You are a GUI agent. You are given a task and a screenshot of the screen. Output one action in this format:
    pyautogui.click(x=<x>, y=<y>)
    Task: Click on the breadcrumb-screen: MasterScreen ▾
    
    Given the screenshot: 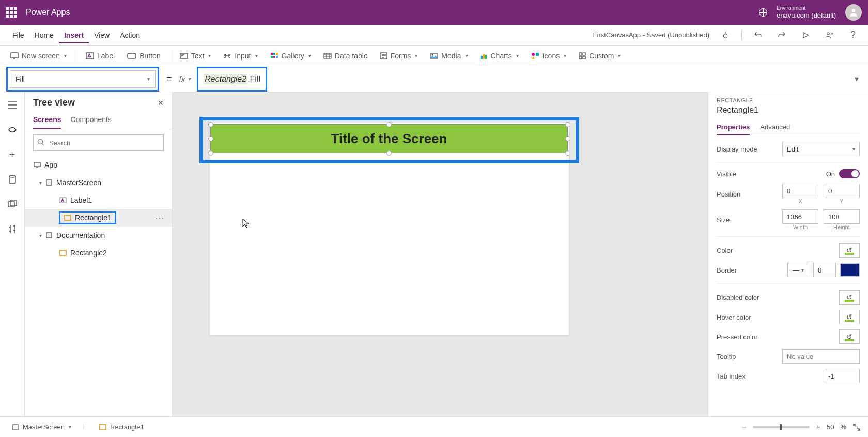 What is the action you would take?
    pyautogui.click(x=41, y=427)
    